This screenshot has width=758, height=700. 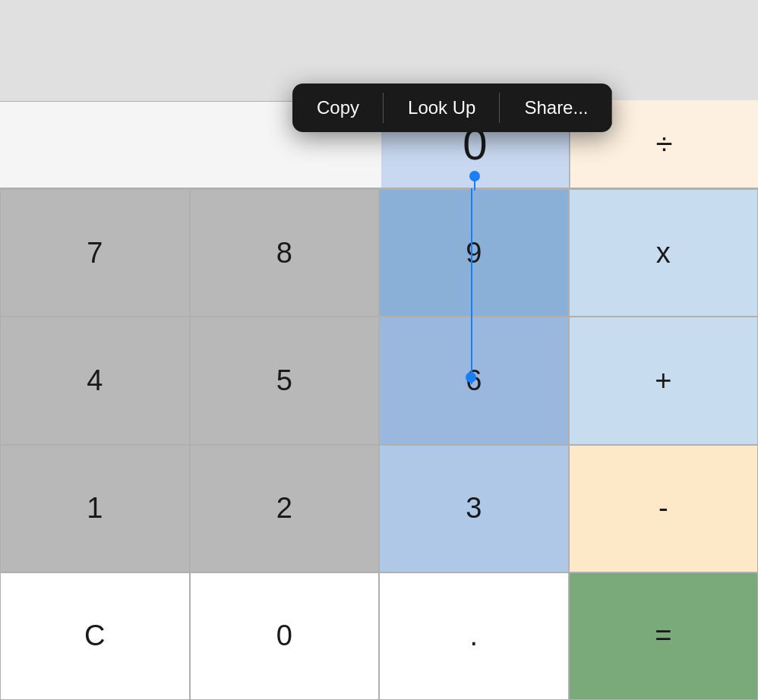 I want to click on key-equals: =, so click(x=664, y=636).